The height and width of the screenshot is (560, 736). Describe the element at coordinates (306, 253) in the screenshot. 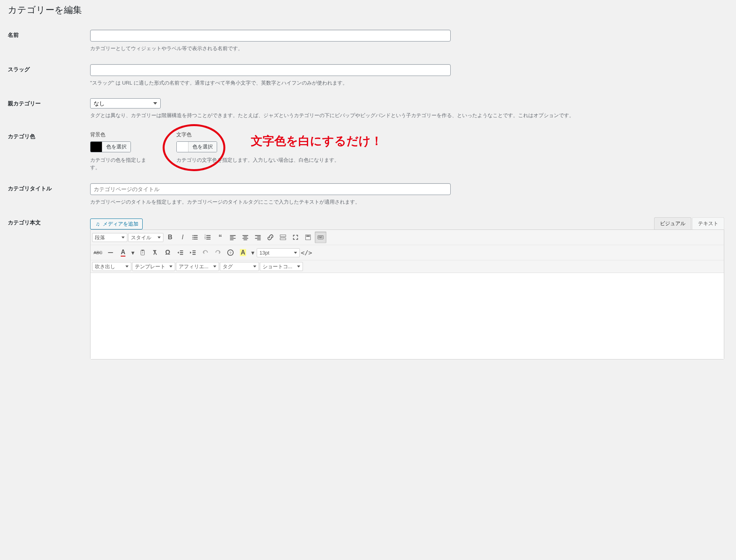

I see `source-code-button: </>` at that location.